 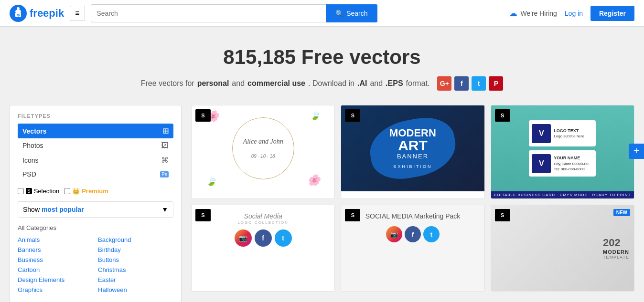 I want to click on logo-link: fp freepik, so click(x=37, y=13).